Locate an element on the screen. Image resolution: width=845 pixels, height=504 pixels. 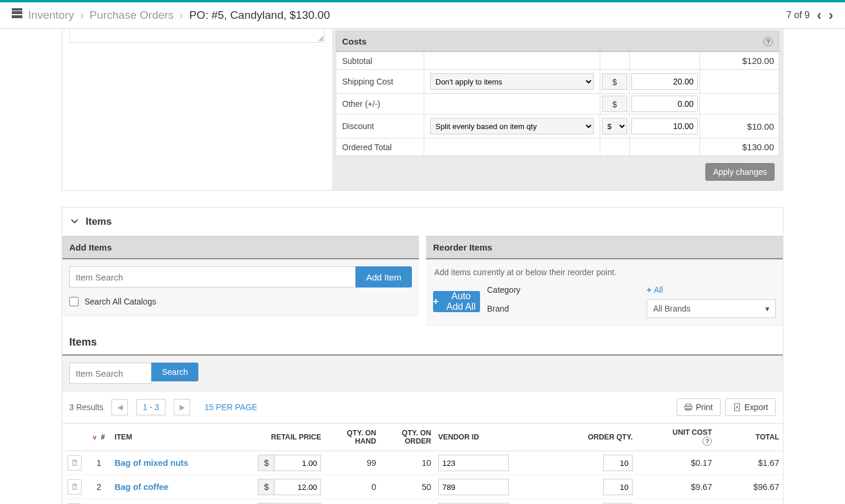
row-total: $11.67 is located at coordinates (749, 502).